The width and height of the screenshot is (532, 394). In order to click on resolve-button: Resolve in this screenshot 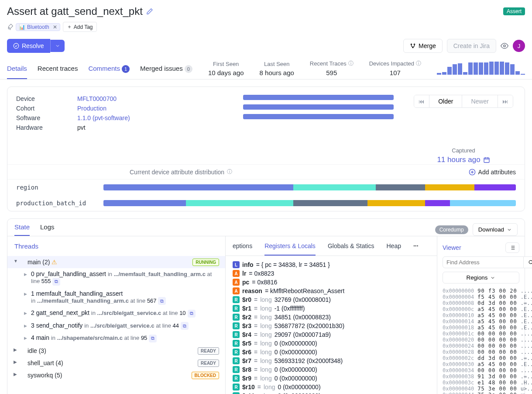, I will do `click(29, 46)`.